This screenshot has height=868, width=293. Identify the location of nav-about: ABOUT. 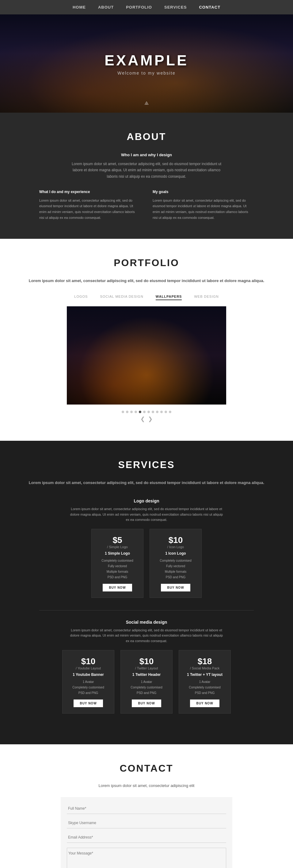
(106, 7).